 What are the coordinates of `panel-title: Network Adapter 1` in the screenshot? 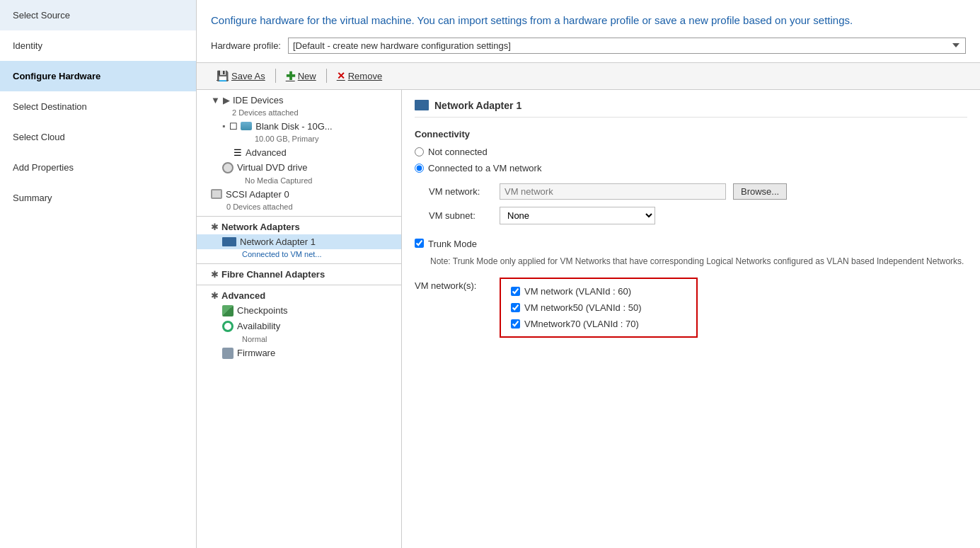 It's located at (691, 109).